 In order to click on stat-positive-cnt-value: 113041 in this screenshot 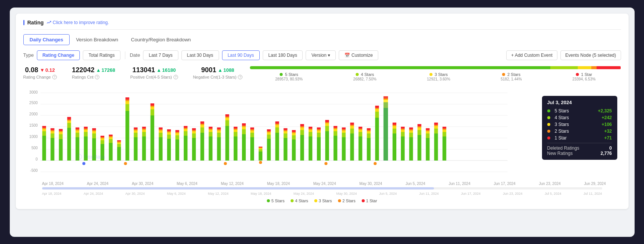, I will do `click(144, 70)`.